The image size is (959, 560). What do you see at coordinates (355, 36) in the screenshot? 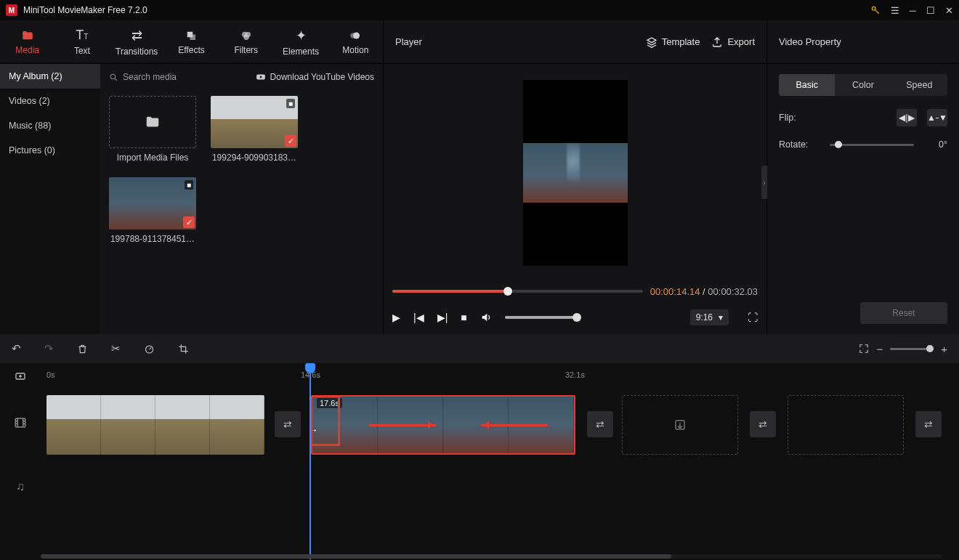
I see `motion-icon` at bounding box center [355, 36].